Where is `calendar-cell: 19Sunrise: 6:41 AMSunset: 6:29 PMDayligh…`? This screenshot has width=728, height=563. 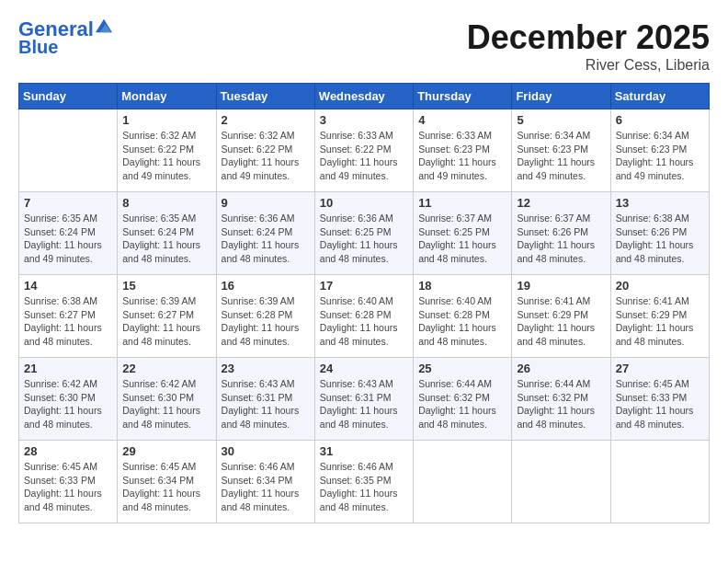 calendar-cell: 19Sunrise: 6:41 AMSunset: 6:29 PMDayligh… is located at coordinates (561, 316).